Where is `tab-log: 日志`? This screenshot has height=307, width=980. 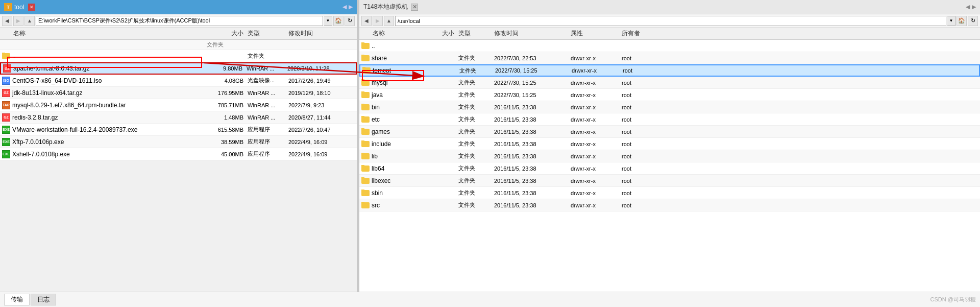
tab-log: 日志 is located at coordinates (43, 299).